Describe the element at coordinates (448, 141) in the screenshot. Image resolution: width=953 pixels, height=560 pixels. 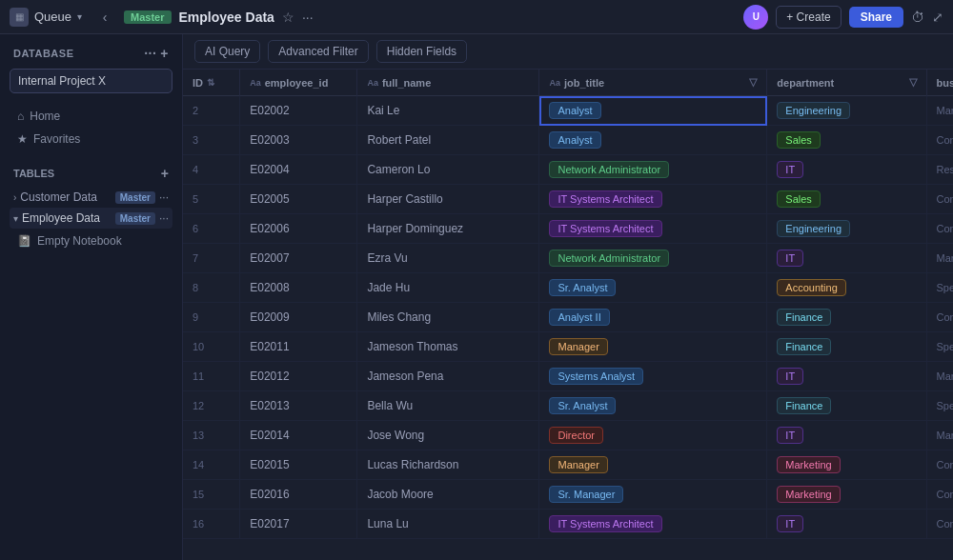
I see `cell-full-name: Robert Patel` at that location.